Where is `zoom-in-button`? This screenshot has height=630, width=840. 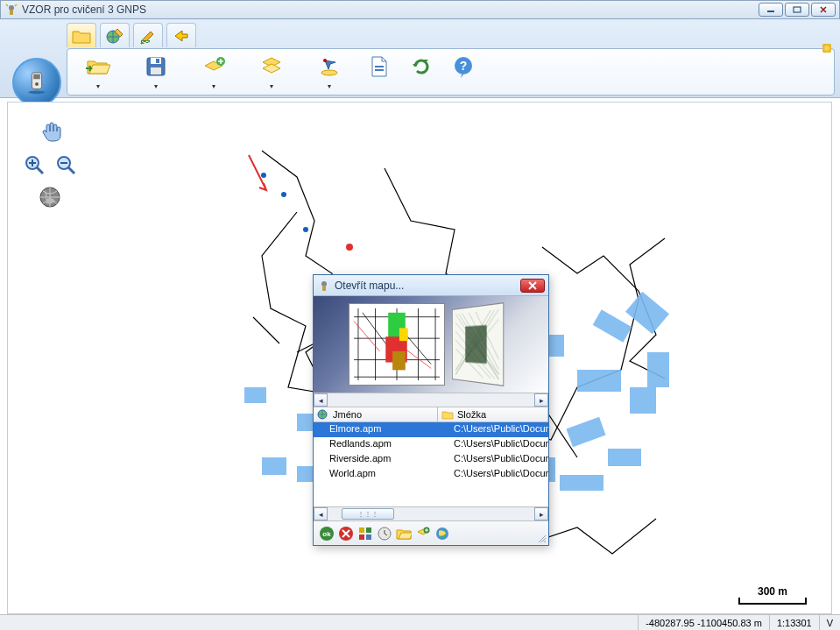
zoom-in-button is located at coordinates (35, 166).